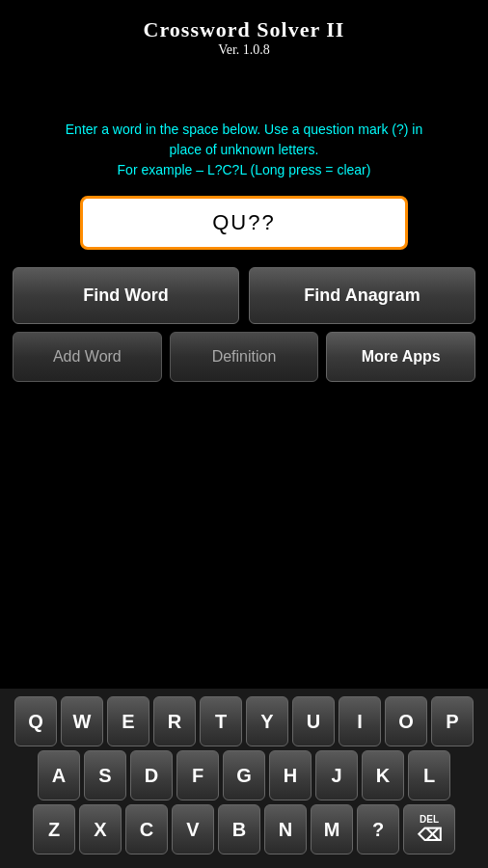 This screenshot has height=868, width=488. What do you see at coordinates (244, 357) in the screenshot?
I see `buttons-row2: Add Word Definition More Apps` at bounding box center [244, 357].